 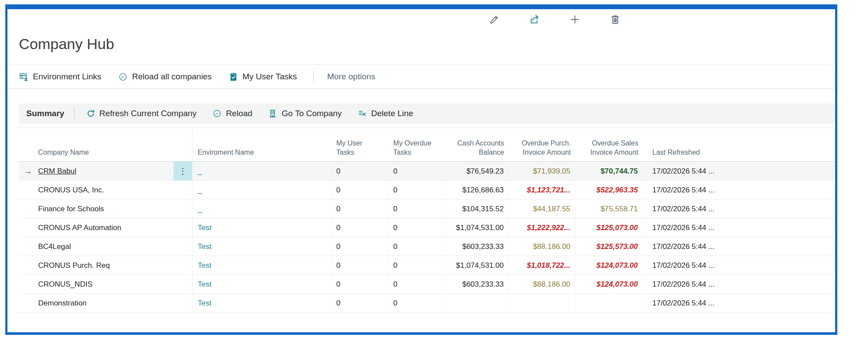 I want to click on cash-accounts-balance-cell: $126,686.63, so click(x=477, y=190).